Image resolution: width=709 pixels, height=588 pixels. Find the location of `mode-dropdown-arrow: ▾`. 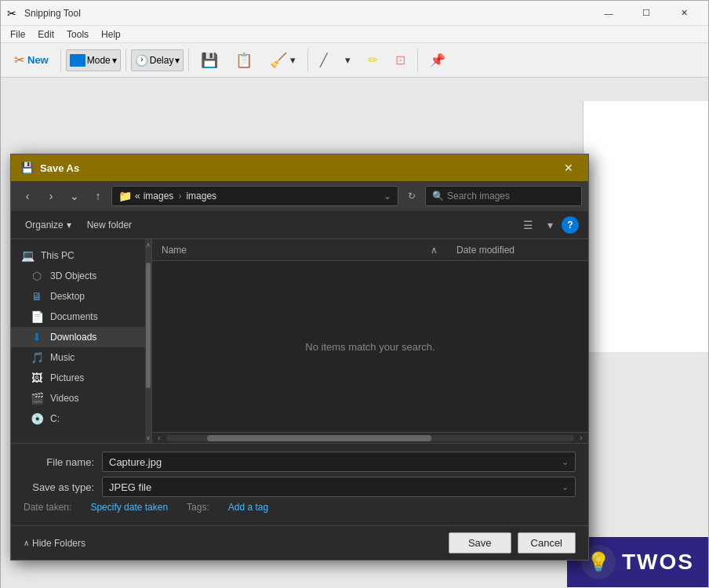

mode-dropdown-arrow: ▾ is located at coordinates (115, 60).